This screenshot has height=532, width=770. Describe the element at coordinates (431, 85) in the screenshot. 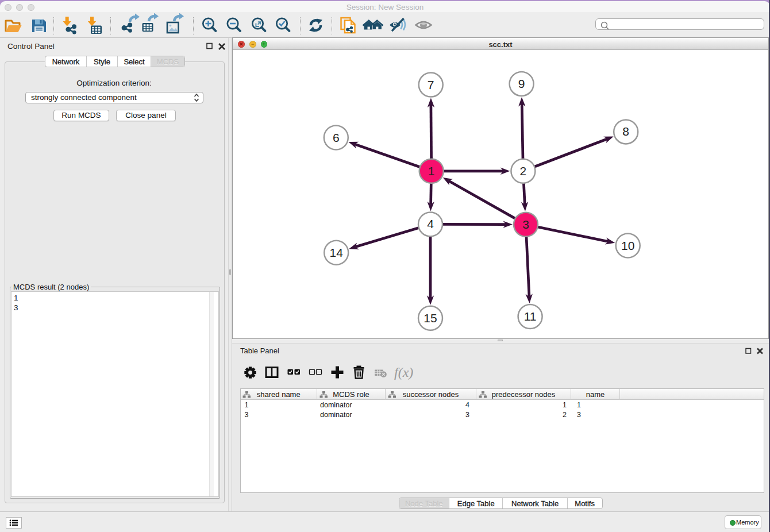

I see `svg-text: 7` at that location.